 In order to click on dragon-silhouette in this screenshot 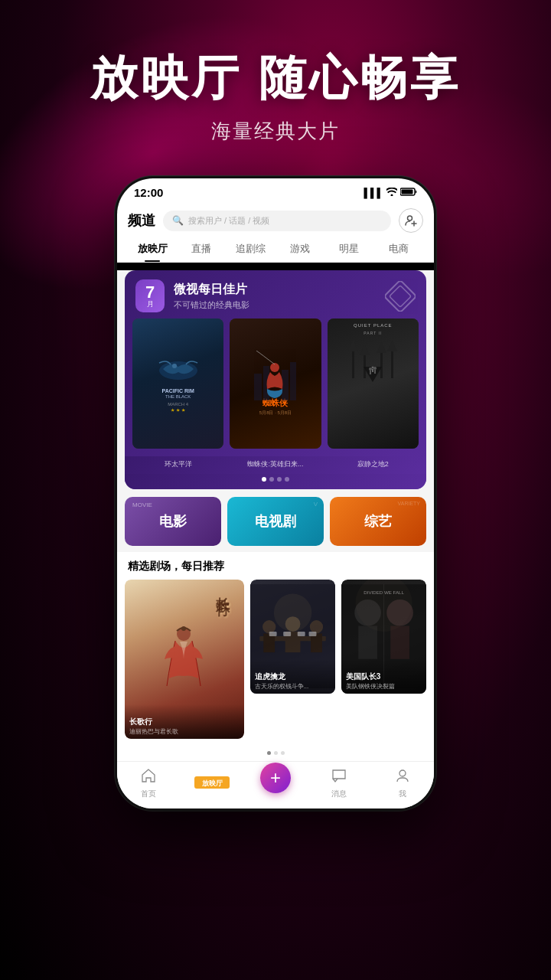, I will do `click(178, 371)`.